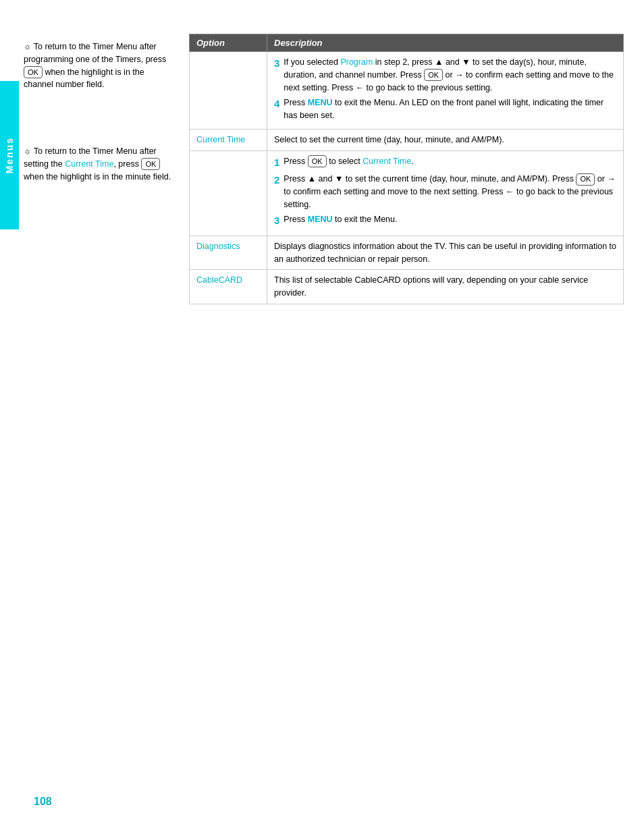  Describe the element at coordinates (446, 163) in the screenshot. I see `step-1-current-time: 1 Press OK to select Current Time.` at that location.